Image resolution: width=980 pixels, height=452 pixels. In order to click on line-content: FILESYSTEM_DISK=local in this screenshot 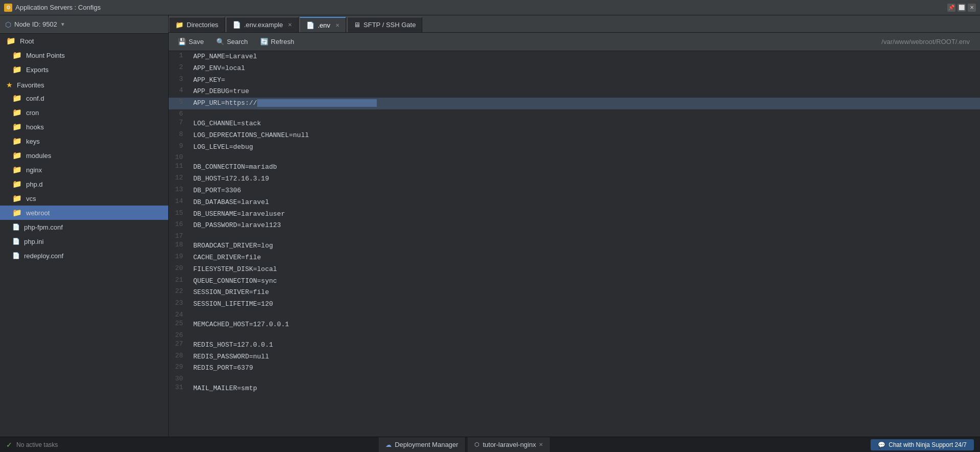, I will do `click(585, 270)`.